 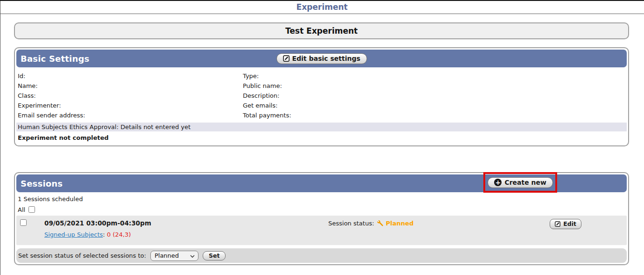 What do you see at coordinates (82, 255) in the screenshot?
I see `set-status-label: Set session status of selected sessions …` at bounding box center [82, 255].